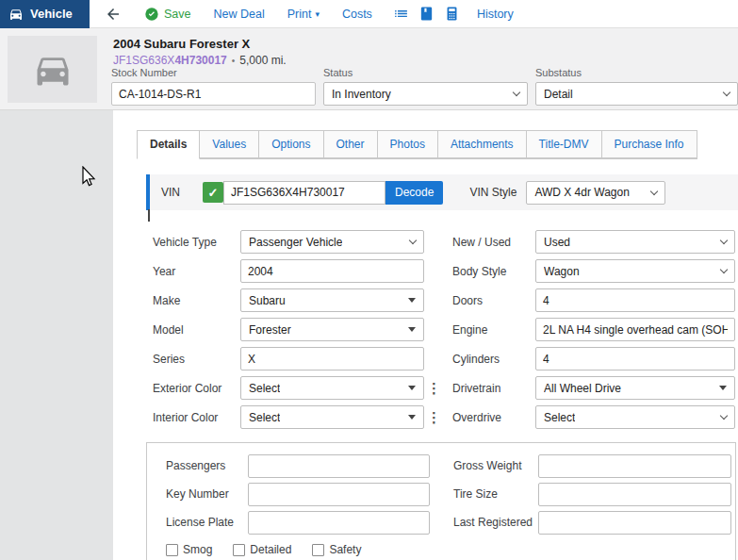 The image size is (738, 560). What do you see at coordinates (332, 330) in the screenshot?
I see `model-select: Forester` at bounding box center [332, 330].